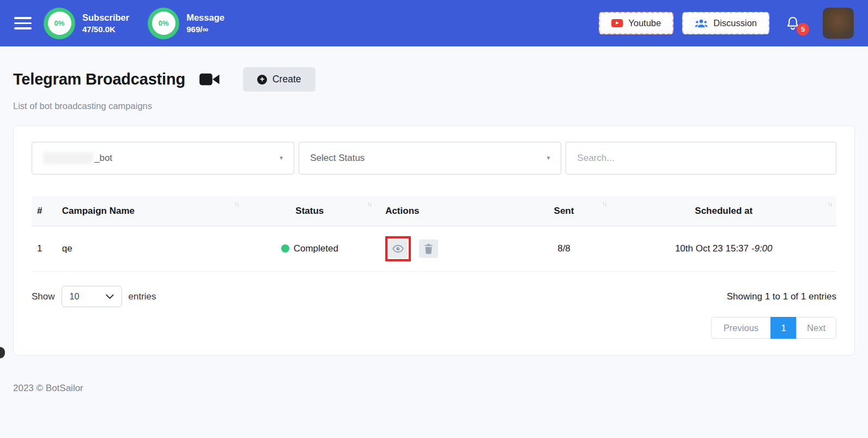 The width and height of the screenshot is (868, 438). I want to click on avatar, so click(838, 23).